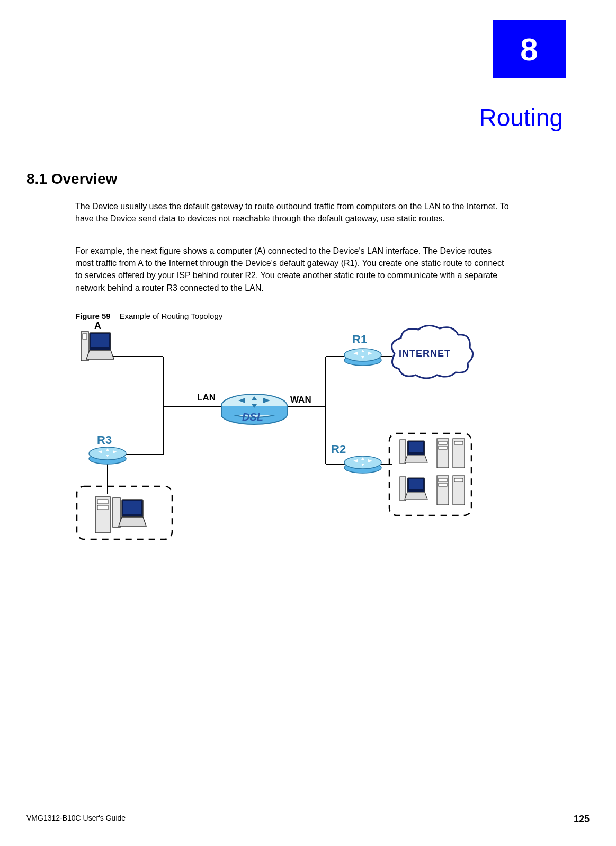 The height and width of the screenshot is (846, 616). What do you see at coordinates (360, 339) in the screenshot?
I see `label-r1: R1` at bounding box center [360, 339].